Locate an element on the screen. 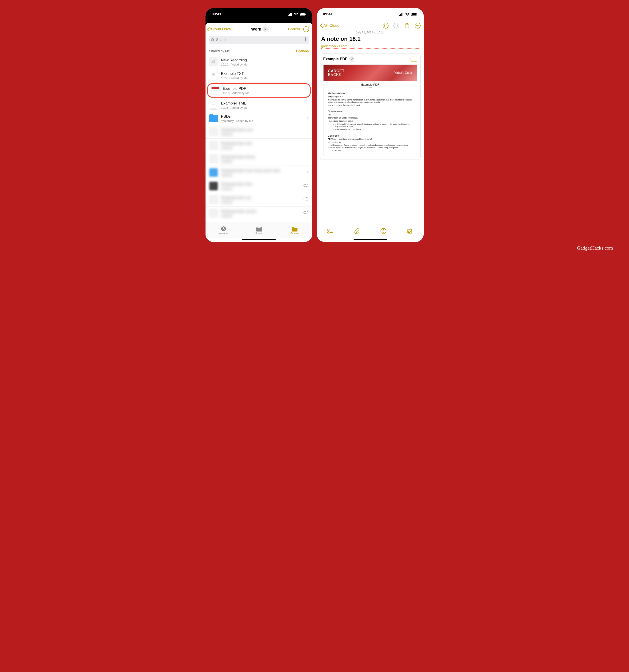  folder-title-text: Work is located at coordinates (256, 29).